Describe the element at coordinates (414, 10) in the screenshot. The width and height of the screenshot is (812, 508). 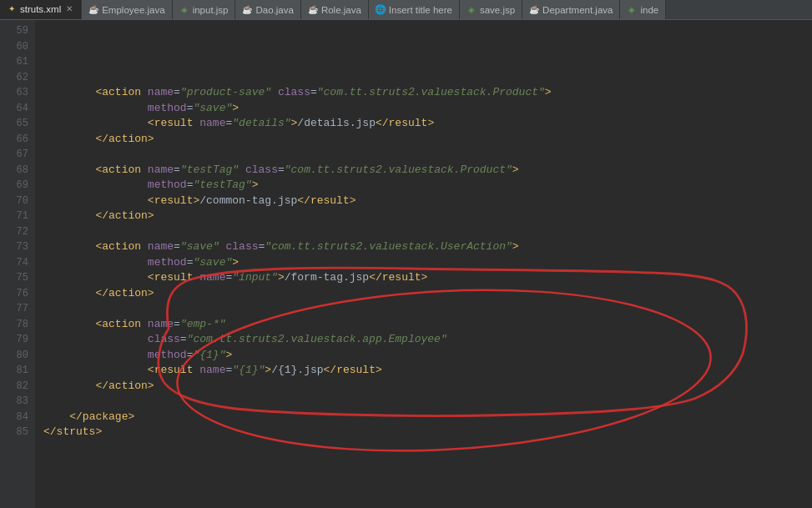
I see `tab-insert-title: 🌐Insert title here` at that location.